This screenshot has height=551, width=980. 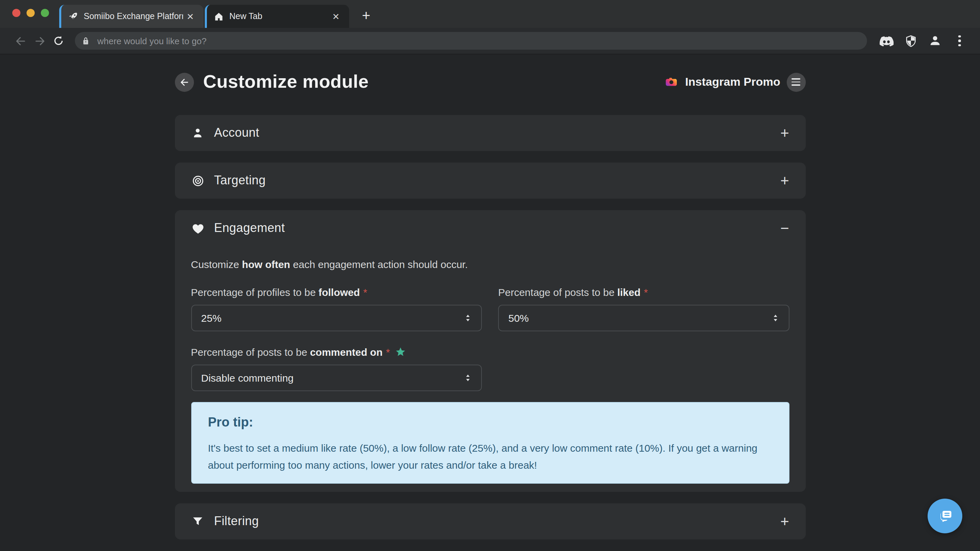 I want to click on new-tab-button: +, so click(x=366, y=16).